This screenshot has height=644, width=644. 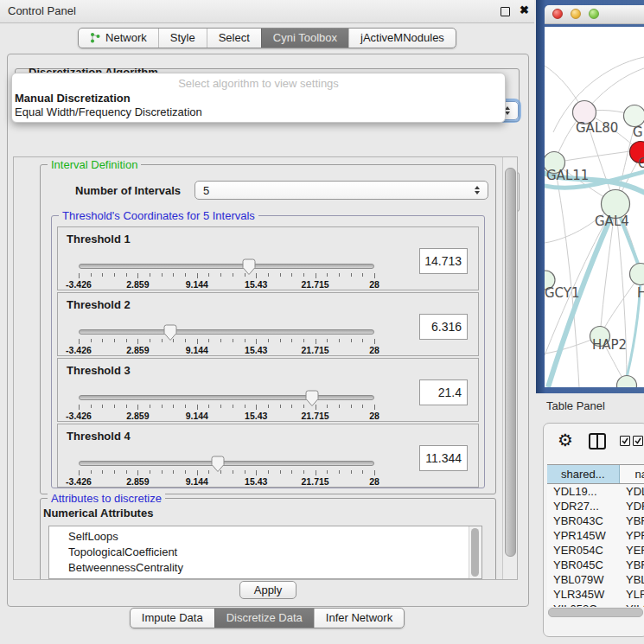 I want to click on cell-shared-name: YBL079W, so click(x=584, y=579).